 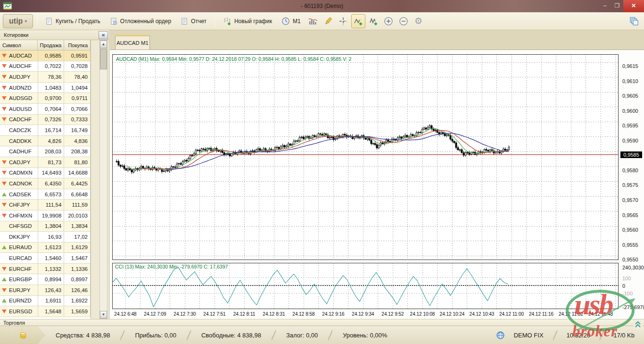 I want to click on quote-bid: 81,73, so click(x=51, y=162).